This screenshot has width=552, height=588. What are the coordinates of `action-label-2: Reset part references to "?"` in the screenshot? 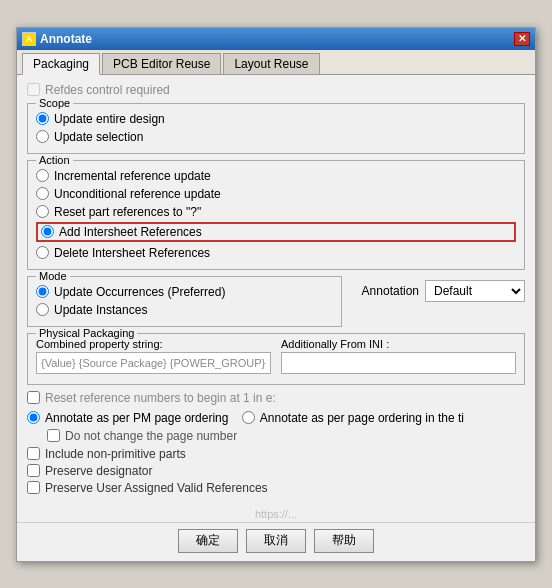 It's located at (128, 212).